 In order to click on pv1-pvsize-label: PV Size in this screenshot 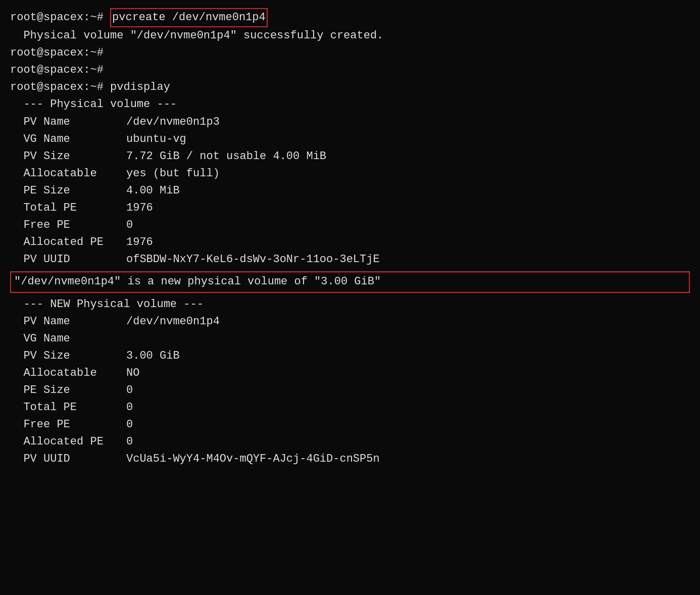, I will do `click(68, 157)`.